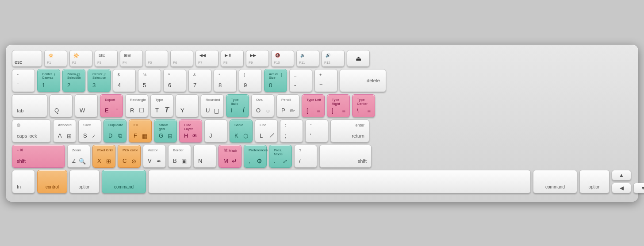 The image size is (644, 246). Describe the element at coordinates (162, 106) in the screenshot. I see `key-t: Type T T` at that location.